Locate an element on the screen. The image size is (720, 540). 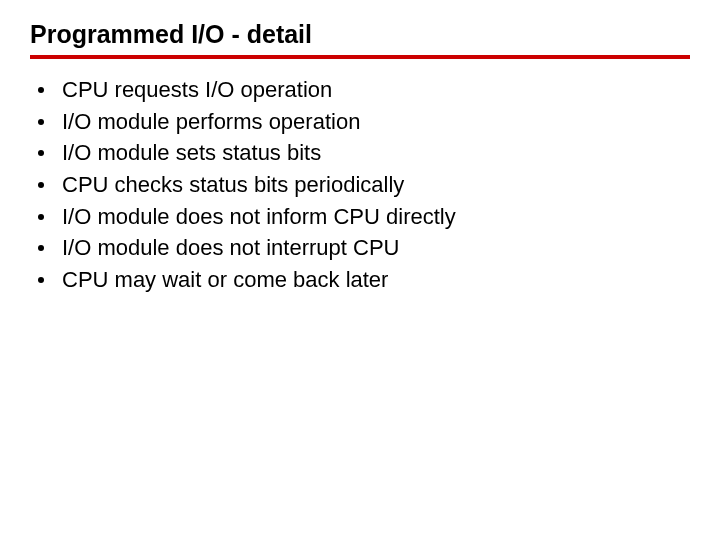
list-item: CPU checks status bits periodically is located at coordinates (364, 185).